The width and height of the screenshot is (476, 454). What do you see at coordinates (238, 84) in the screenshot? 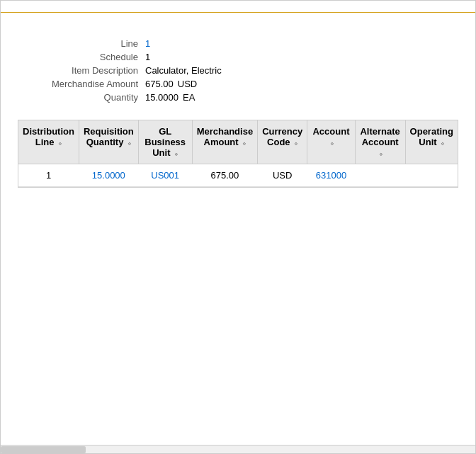
I see `info-row: Merchandise Amount675.00USD` at bounding box center [238, 84].